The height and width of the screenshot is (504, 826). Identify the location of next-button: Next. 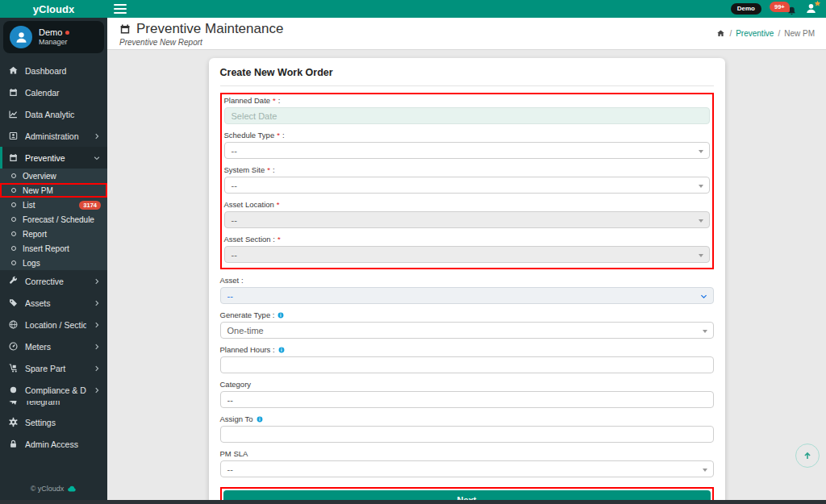
(467, 495).